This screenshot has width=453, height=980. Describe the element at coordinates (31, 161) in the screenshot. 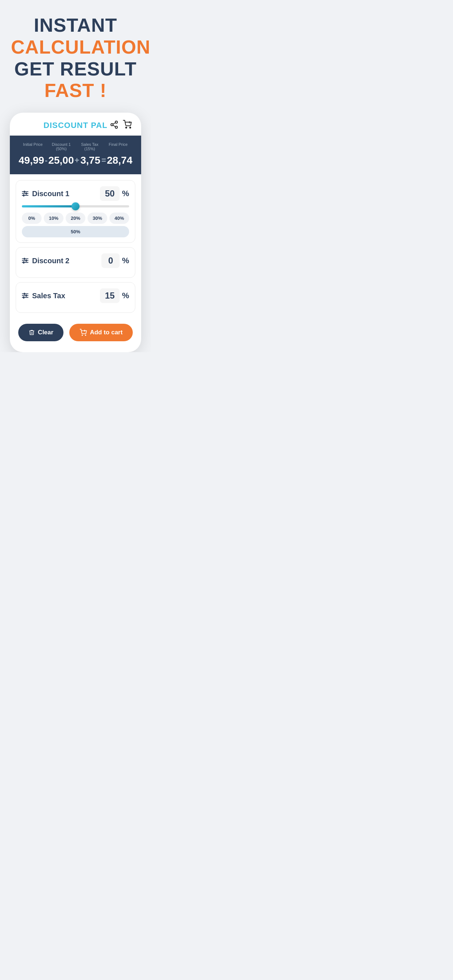

I see `value-initial: 49,99` at that location.